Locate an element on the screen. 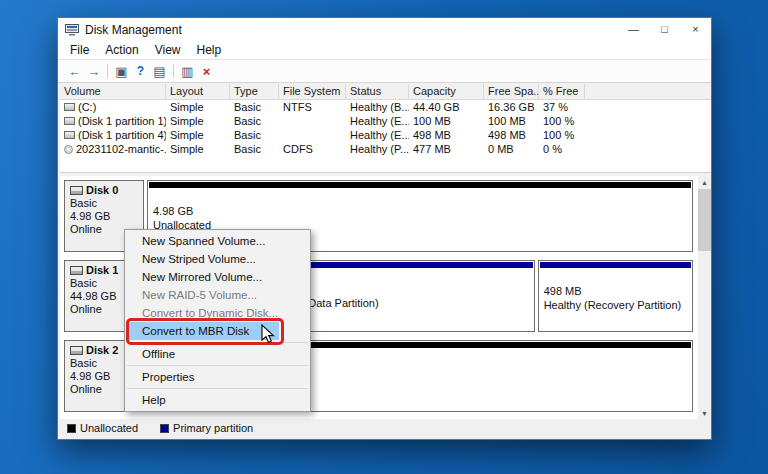 This screenshot has height=474, width=768. cell-status: Healthy (B... is located at coordinates (378, 107).